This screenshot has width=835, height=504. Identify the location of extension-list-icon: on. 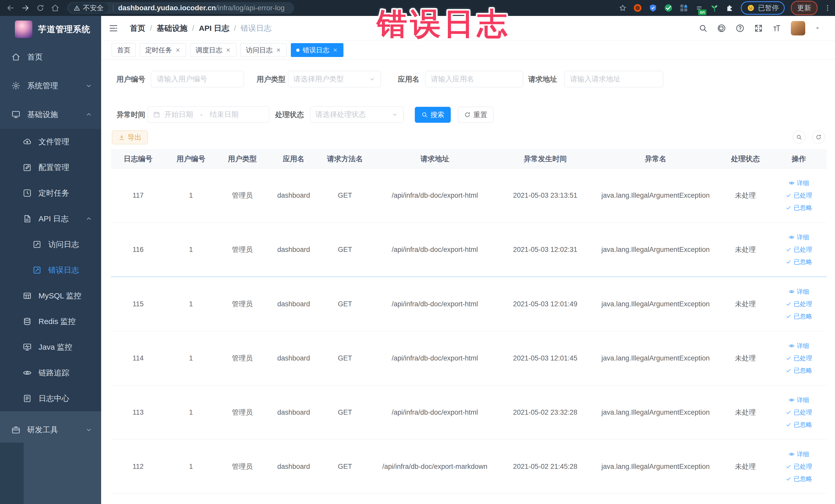
(699, 8).